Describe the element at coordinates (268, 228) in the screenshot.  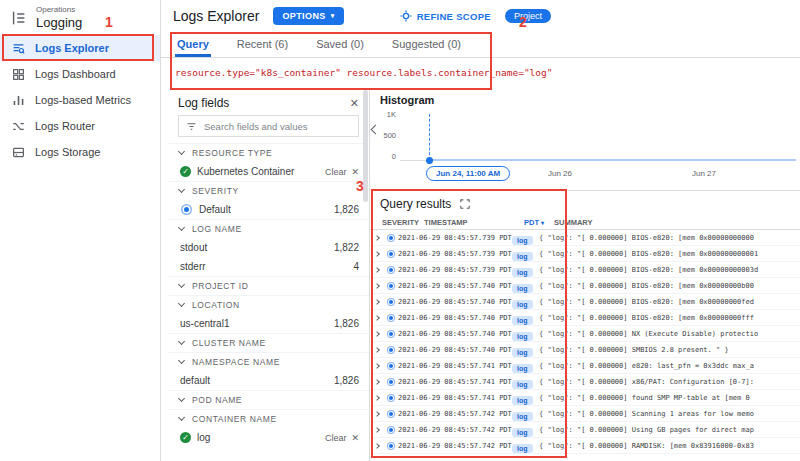
I see `section-log-name: LOG NAME` at that location.